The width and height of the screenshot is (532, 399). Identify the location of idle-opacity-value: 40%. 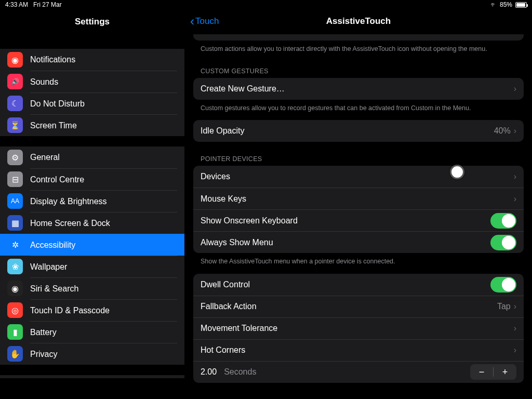
(502, 131).